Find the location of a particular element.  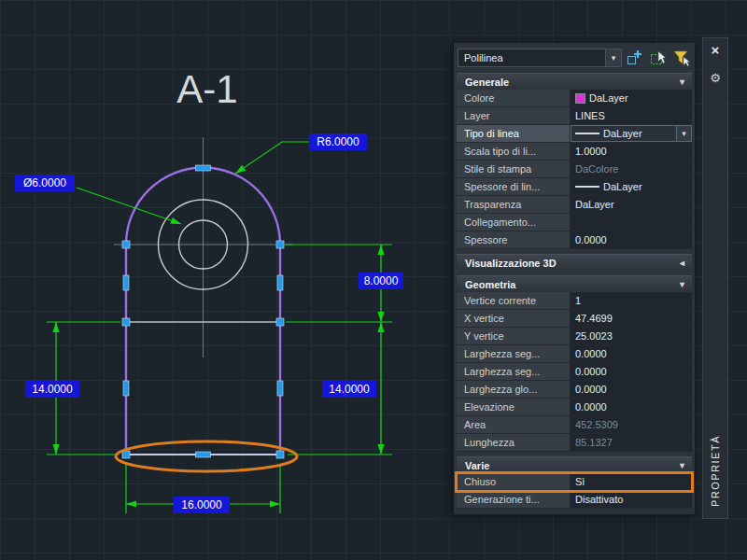

property-value: 25.0023 is located at coordinates (631, 336).